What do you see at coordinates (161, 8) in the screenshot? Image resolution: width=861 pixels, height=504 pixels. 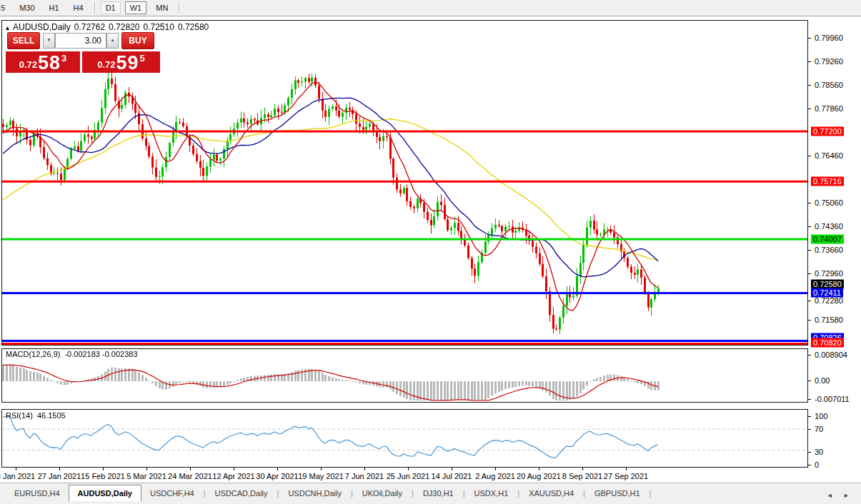 I see `timeframe-button-mn: MN` at bounding box center [161, 8].